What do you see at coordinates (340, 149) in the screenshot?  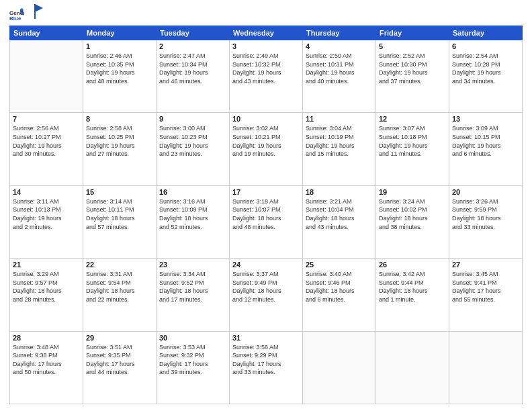 I see `calendar-cell: 11Sunrise: 3:04 AM Sunset: 10:19 PM Dayl…` at bounding box center [340, 149].